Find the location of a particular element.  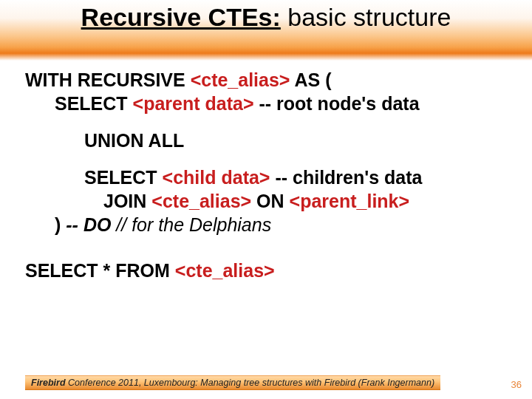

ph-parent-link: <parent_link> is located at coordinates (350, 201).